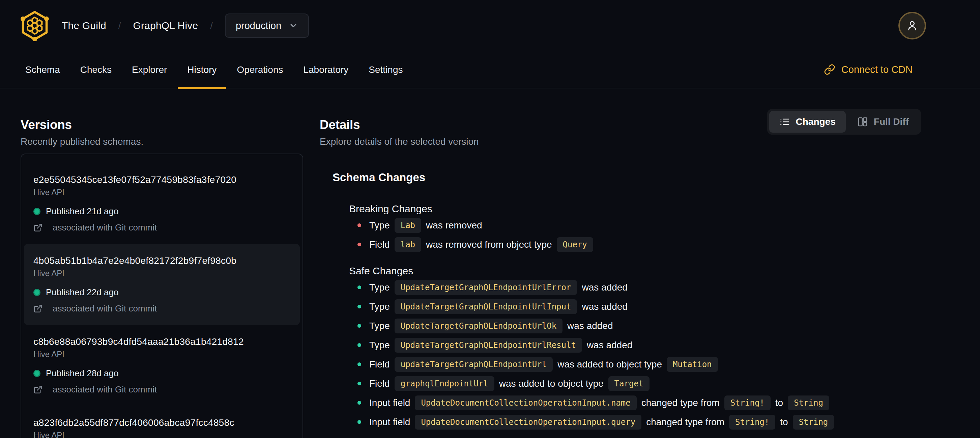 This screenshot has height=438, width=980. I want to click on version-hash: e2e55045345ce13fe07f52a77459b83fa3fe7020, so click(162, 180).